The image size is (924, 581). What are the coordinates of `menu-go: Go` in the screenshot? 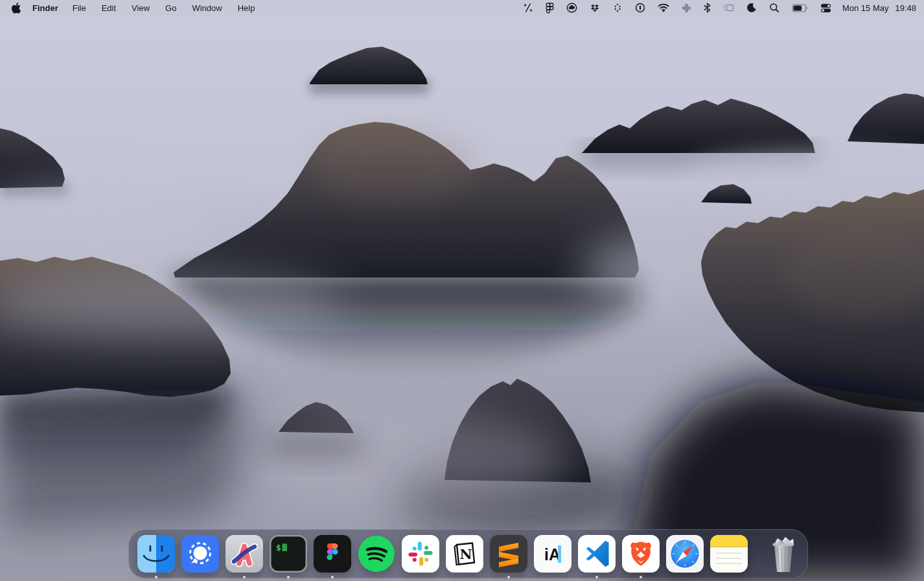 It's located at (171, 8).